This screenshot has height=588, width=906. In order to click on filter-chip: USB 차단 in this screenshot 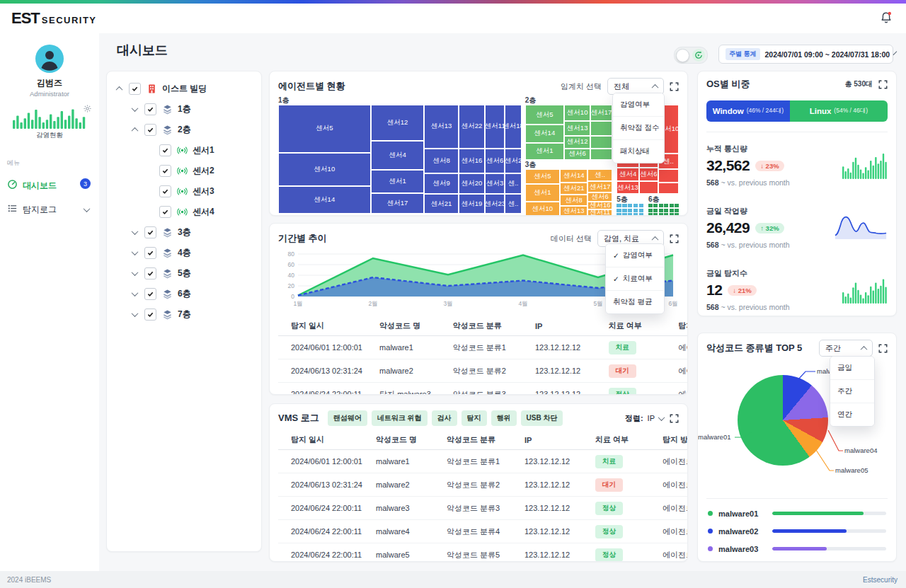, I will do `click(542, 418)`.